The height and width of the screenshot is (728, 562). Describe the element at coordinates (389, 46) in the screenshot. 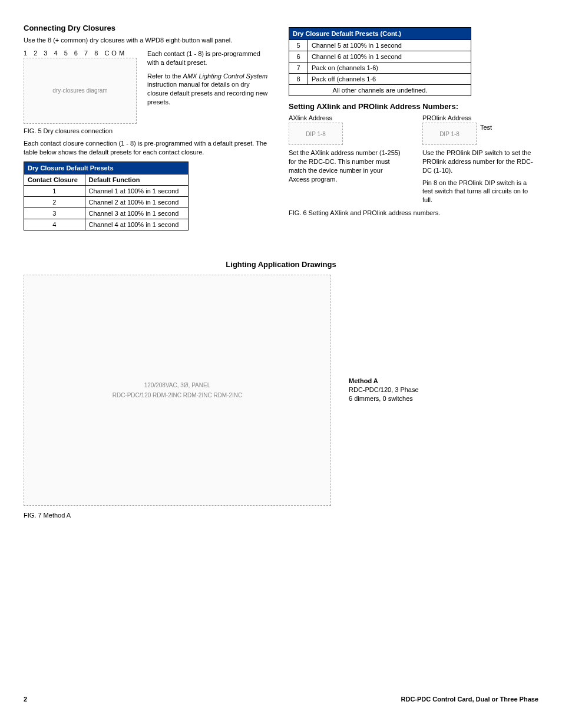

I see `cell: Channel 5 at 100% in 1 second` at that location.